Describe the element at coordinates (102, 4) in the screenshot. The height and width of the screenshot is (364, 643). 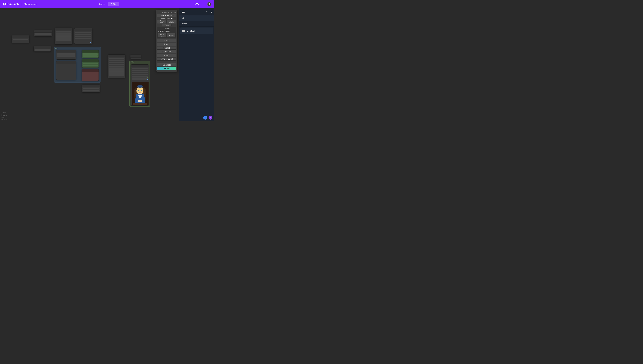
I see `change-label: Change` at that location.